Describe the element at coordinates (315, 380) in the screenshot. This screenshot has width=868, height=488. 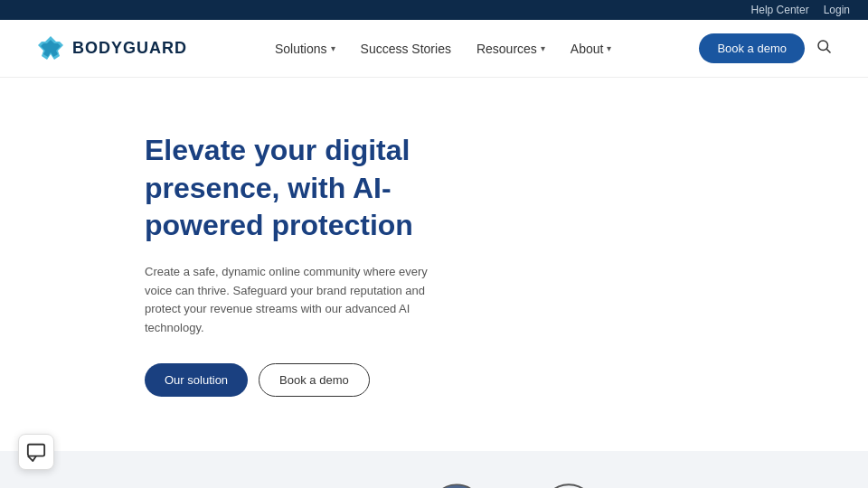
I see `book-demo-hero-button: Book a demo` at that location.